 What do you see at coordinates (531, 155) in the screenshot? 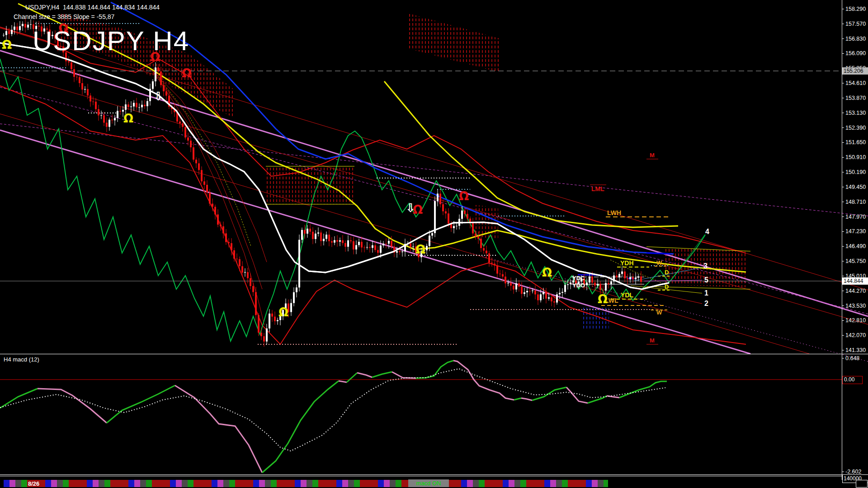
I see `yellow-ma-steep` at bounding box center [531, 155].